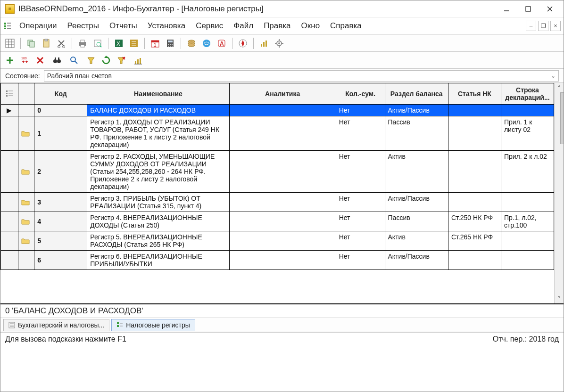  Describe the element at coordinates (559, 299) in the screenshot. I see `scroll-down-arrow: ˅` at that location.